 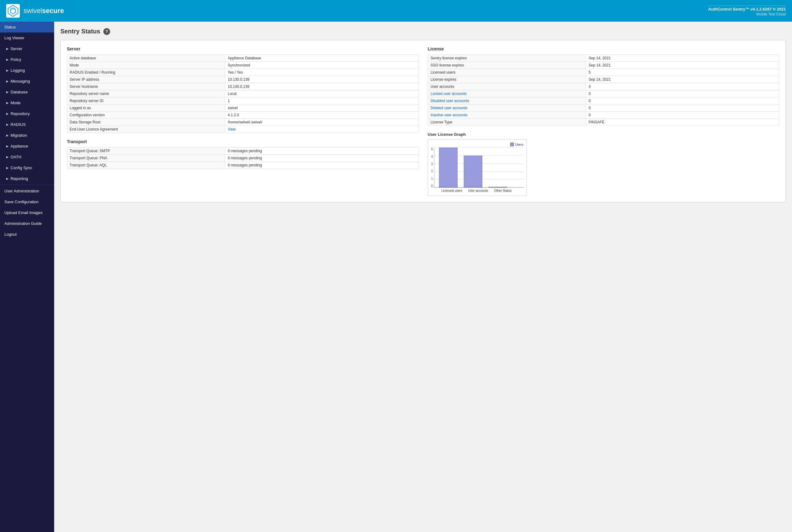 I want to click on sidebar-item-migration: ▶ Migration, so click(x=27, y=135).